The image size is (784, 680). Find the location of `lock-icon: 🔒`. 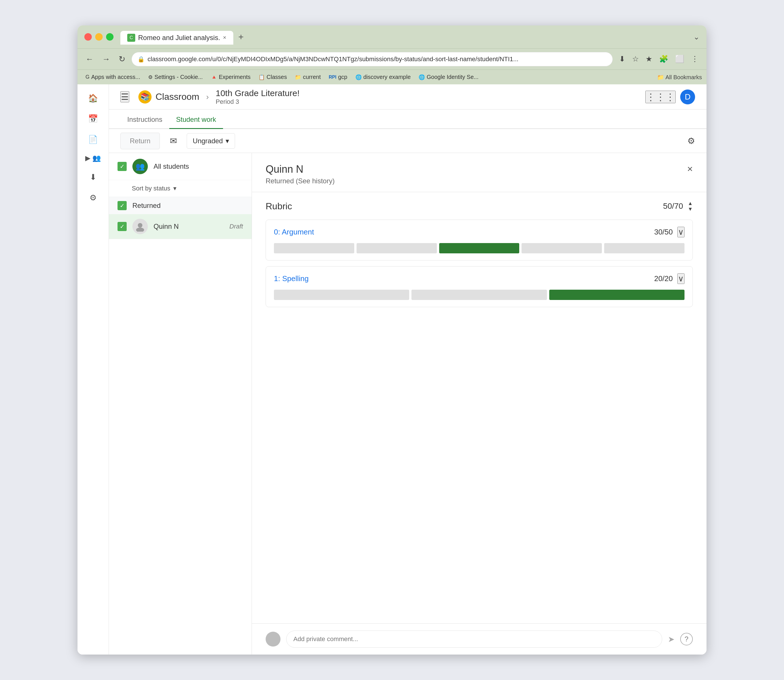

lock-icon: 🔒 is located at coordinates (141, 59).